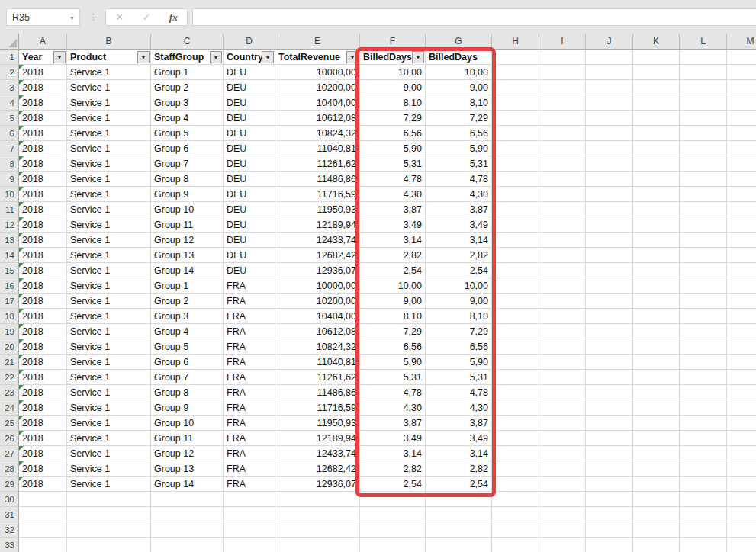 The image size is (756, 552). Describe the element at coordinates (109, 530) in the screenshot. I see `cell-B32` at that location.